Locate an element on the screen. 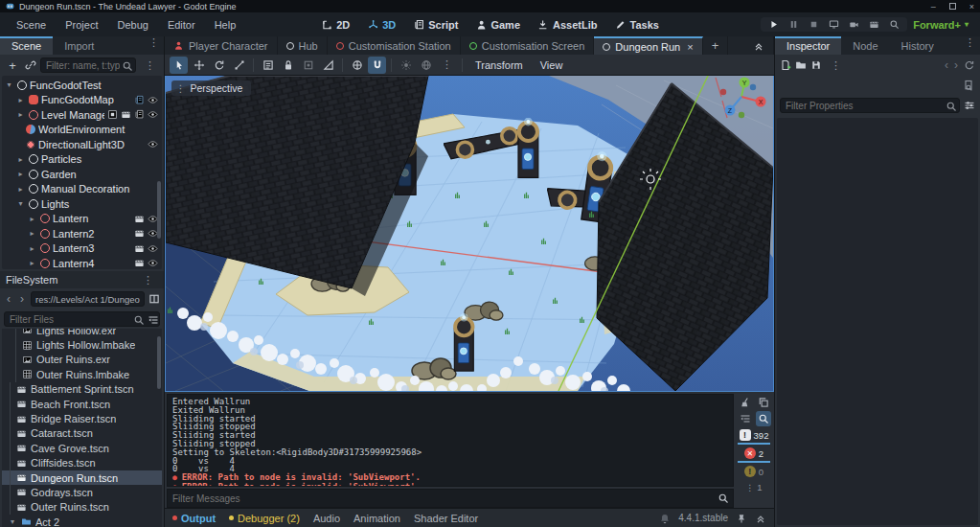  property-tune-icon is located at coordinates (969, 105).